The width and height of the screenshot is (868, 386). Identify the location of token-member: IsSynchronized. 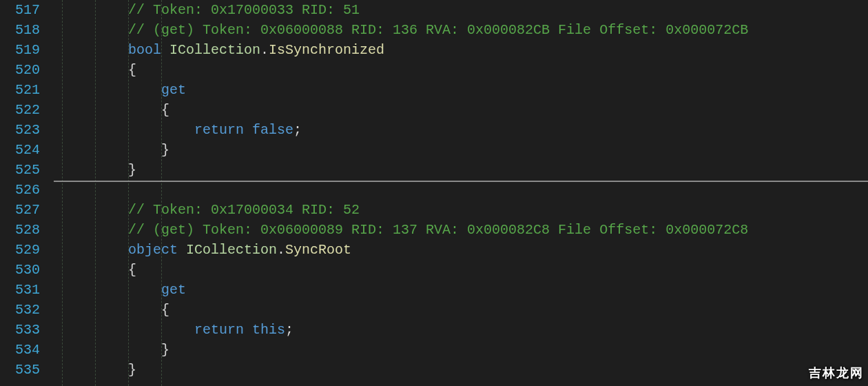
(327, 50).